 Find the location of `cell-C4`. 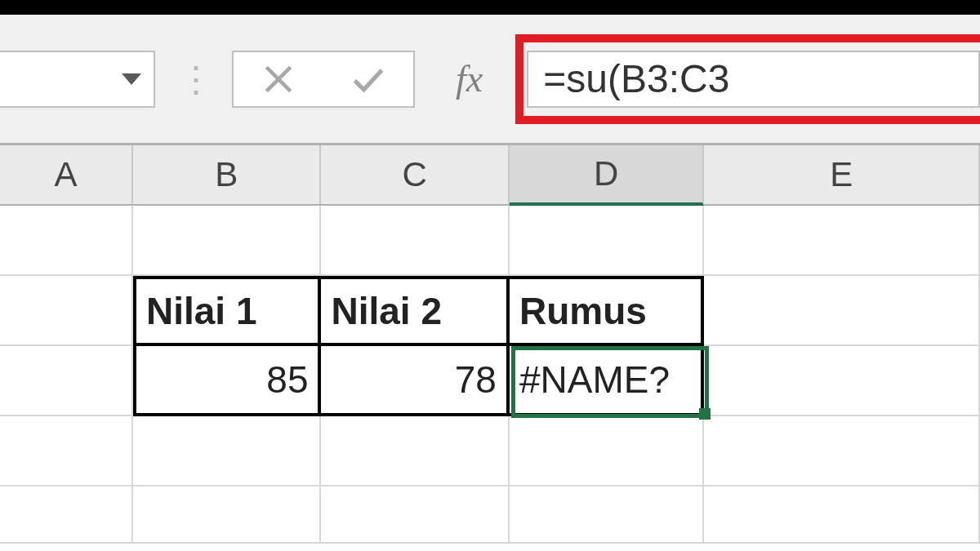

cell-C4 is located at coordinates (415, 451).